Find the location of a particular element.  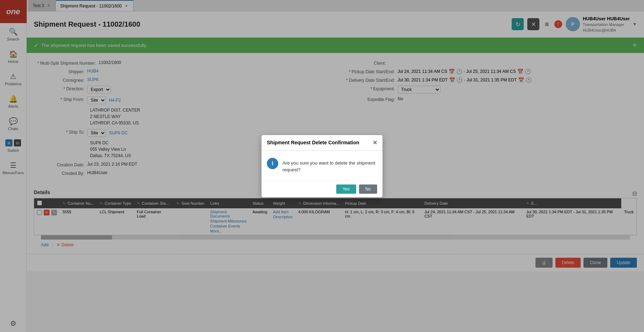

modal-info-icon: i is located at coordinates (273, 164).